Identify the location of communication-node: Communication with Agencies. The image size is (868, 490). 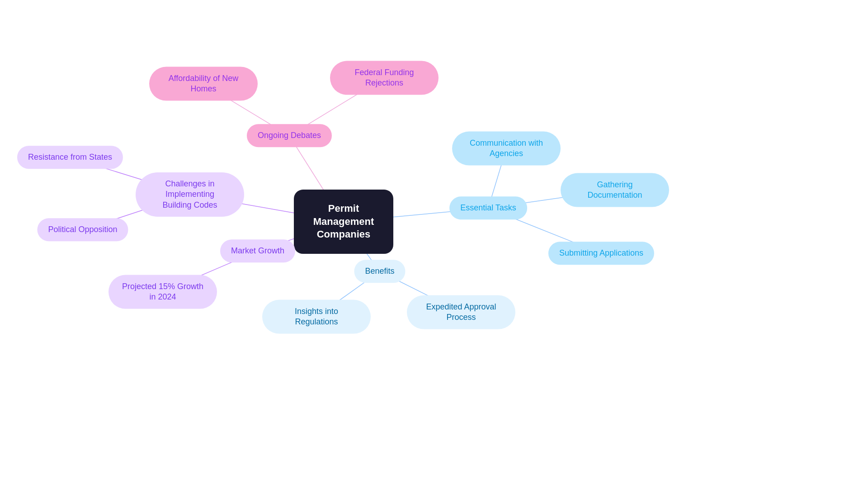
(506, 148).